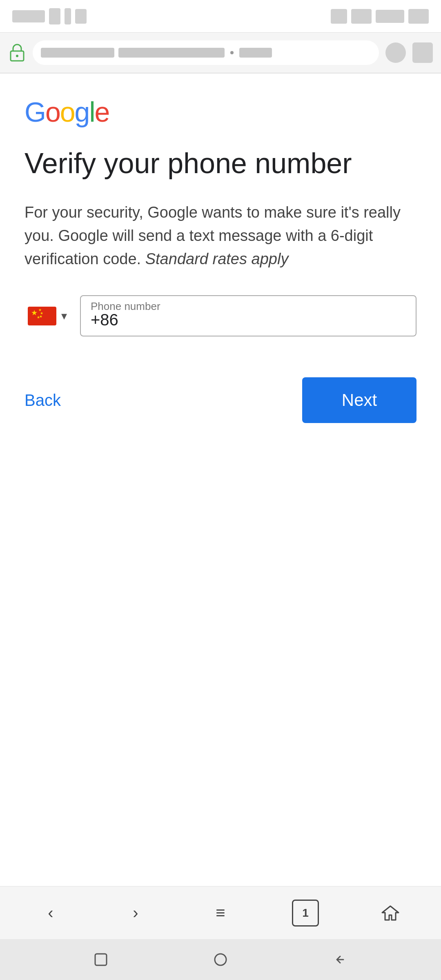 This screenshot has height=980, width=441. What do you see at coordinates (220, 16) in the screenshot?
I see `status-bar` at bounding box center [220, 16].